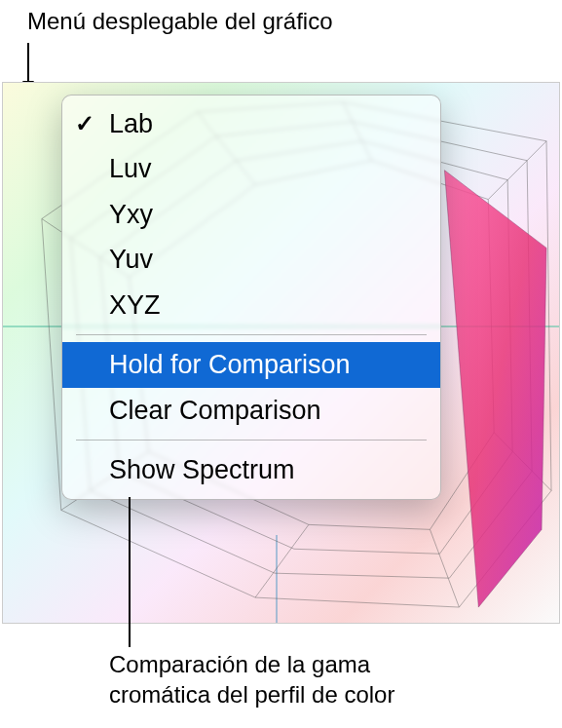 Image resolution: width=562 pixels, height=728 pixels. Describe the element at coordinates (131, 259) in the screenshot. I see `menu-item-label: Yuv` at that location.